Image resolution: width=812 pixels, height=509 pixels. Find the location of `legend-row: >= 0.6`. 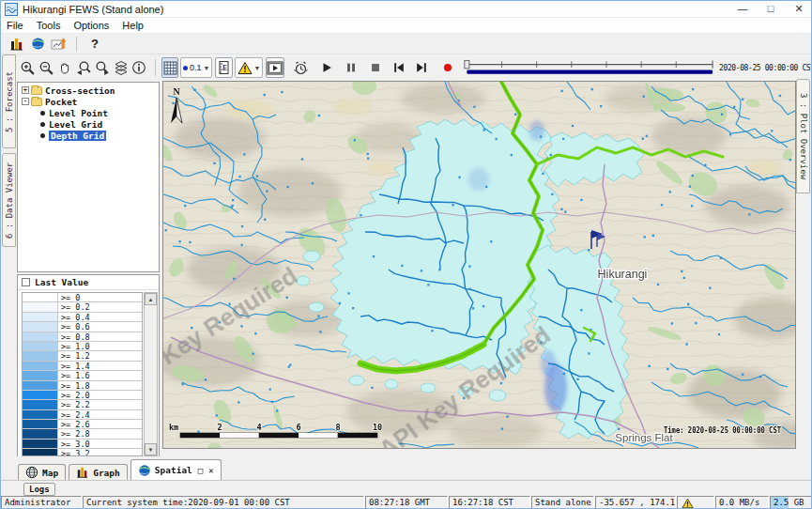

legend-row: >= 0.6 is located at coordinates (83, 327).